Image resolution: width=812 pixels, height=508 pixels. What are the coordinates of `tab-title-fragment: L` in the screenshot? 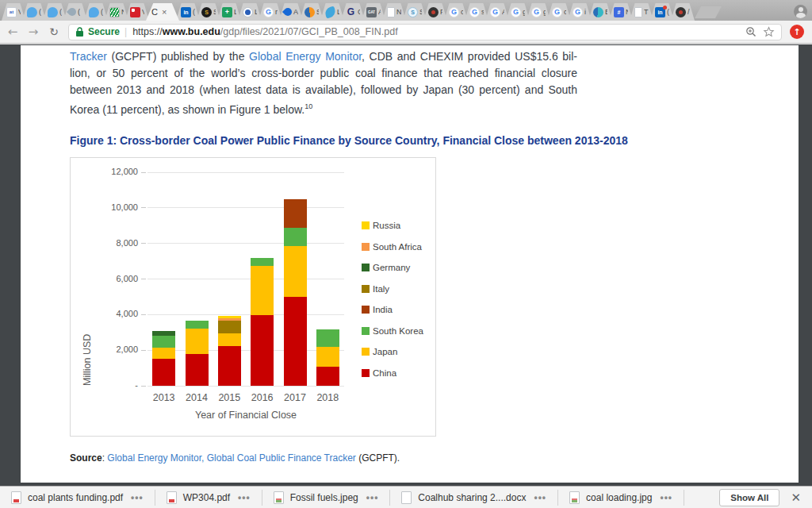 It's located at (338, 12).